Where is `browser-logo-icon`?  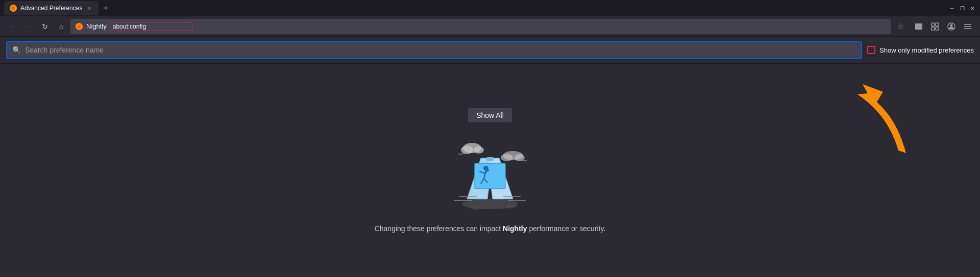
browser-logo-icon is located at coordinates (79, 27).